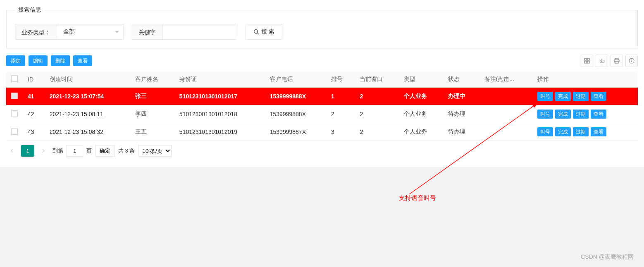  What do you see at coordinates (220, 79) in the screenshot?
I see `th-id-card: 身份证` at bounding box center [220, 79].